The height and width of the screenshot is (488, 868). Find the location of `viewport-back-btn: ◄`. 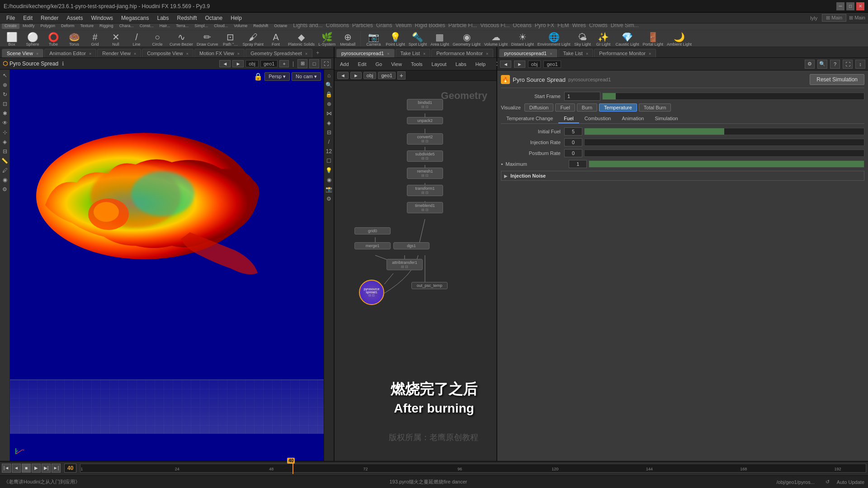

viewport-back-btn: ◄ is located at coordinates (225, 64).